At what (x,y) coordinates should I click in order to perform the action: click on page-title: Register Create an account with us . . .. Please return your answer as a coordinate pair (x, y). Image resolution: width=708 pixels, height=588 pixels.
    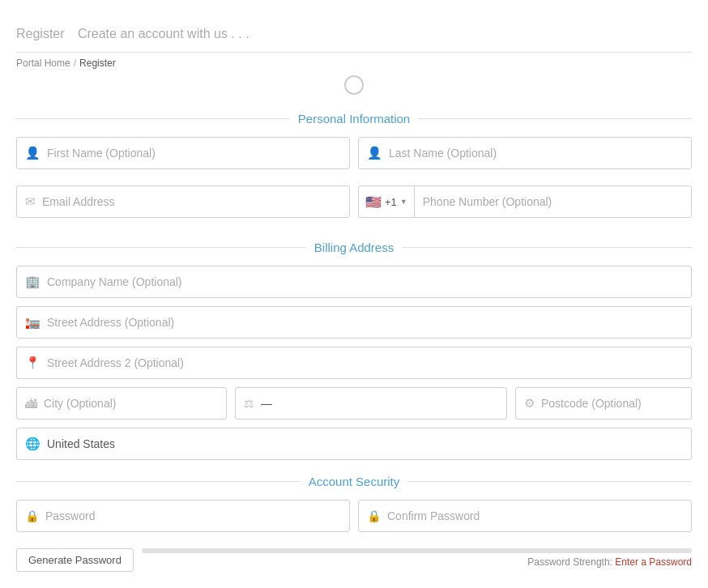
    Looking at the image, I should click on (354, 30).